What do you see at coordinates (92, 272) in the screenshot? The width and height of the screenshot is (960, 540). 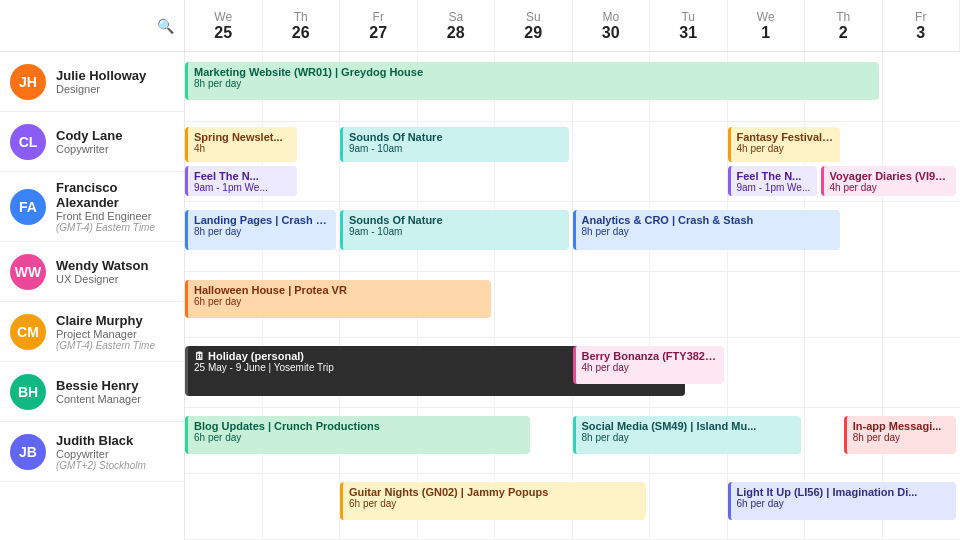 I see `team-member-wendy: WW Wendy Watson UX Designer` at bounding box center [92, 272].